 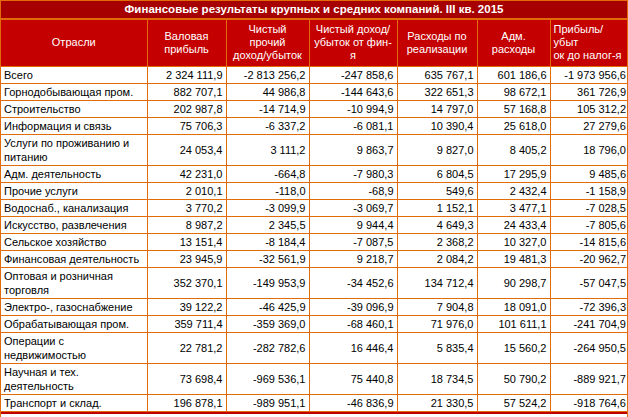 What do you see at coordinates (268, 378) in the screenshot?
I see `value-cell: -969 536,1` at bounding box center [268, 378].